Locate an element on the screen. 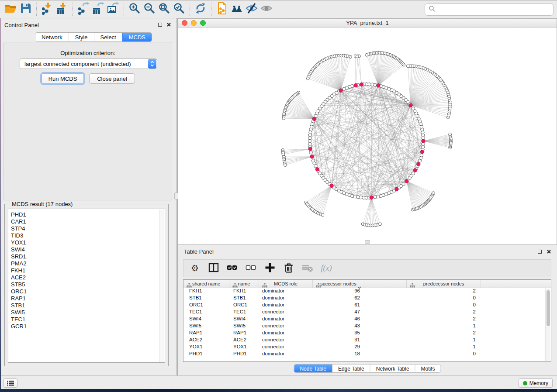 This screenshot has height=392, width=557. table-cell: ORC1 is located at coordinates (206, 306).